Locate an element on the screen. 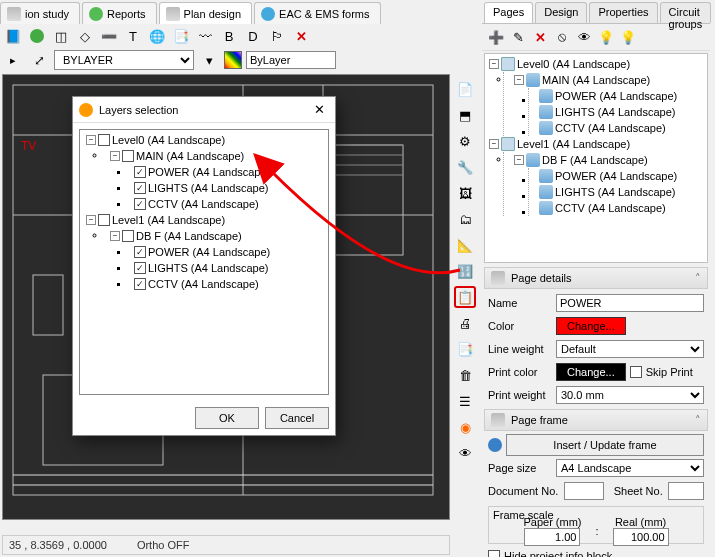 The width and height of the screenshot is (715, 557). rt-icon-8: 🔢 is located at coordinates (465, 271).